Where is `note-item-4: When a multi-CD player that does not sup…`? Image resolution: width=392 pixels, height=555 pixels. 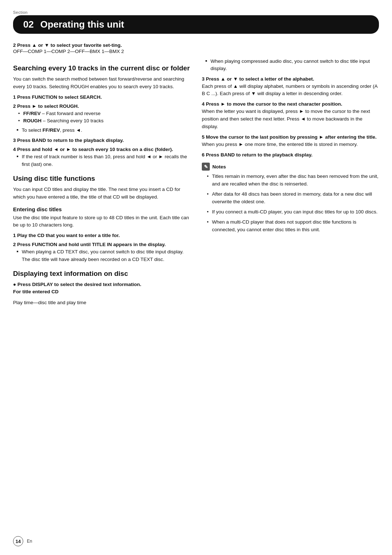 note-item-4: When a multi-CD player that does not sup… is located at coordinates (293, 226).